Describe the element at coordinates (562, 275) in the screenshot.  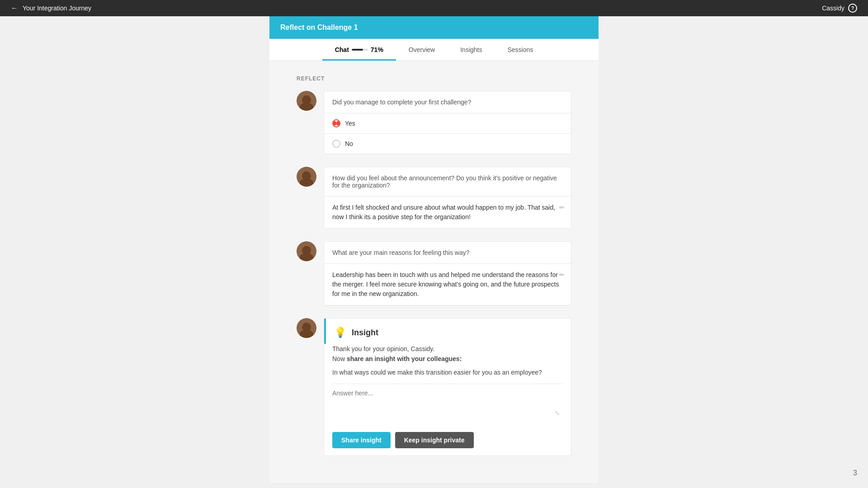
I see `edit-icon-3: ✏` at that location.